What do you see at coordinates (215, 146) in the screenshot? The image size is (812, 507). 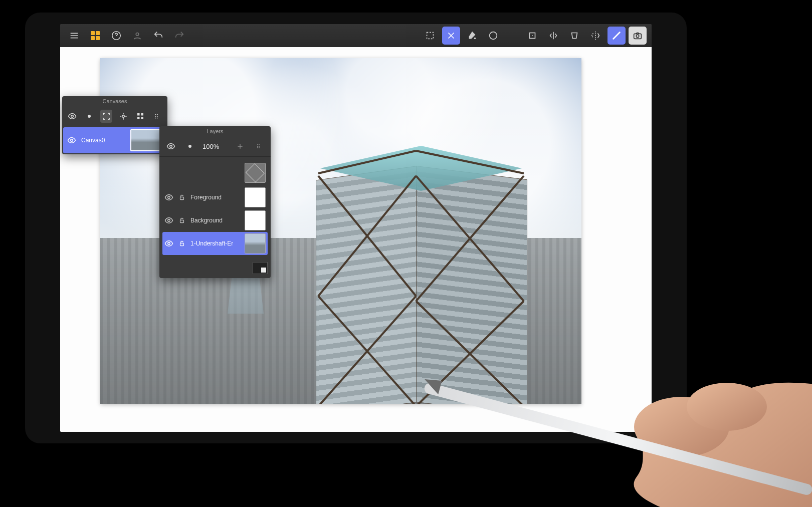 I see `layers-panel-header: 100%` at bounding box center [215, 146].